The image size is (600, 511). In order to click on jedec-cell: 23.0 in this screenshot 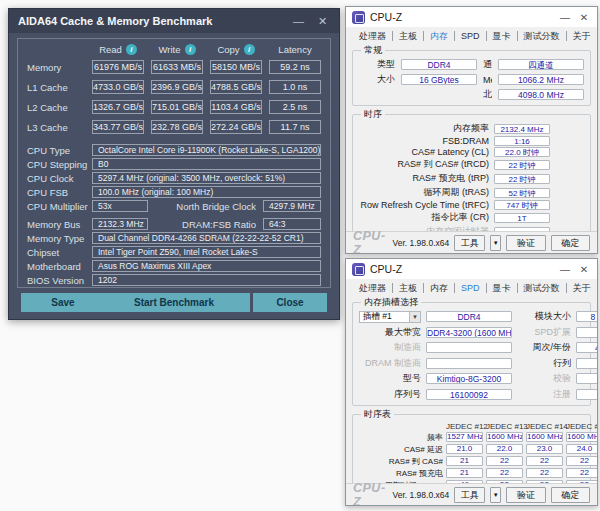, I will do `click(544, 449)`.